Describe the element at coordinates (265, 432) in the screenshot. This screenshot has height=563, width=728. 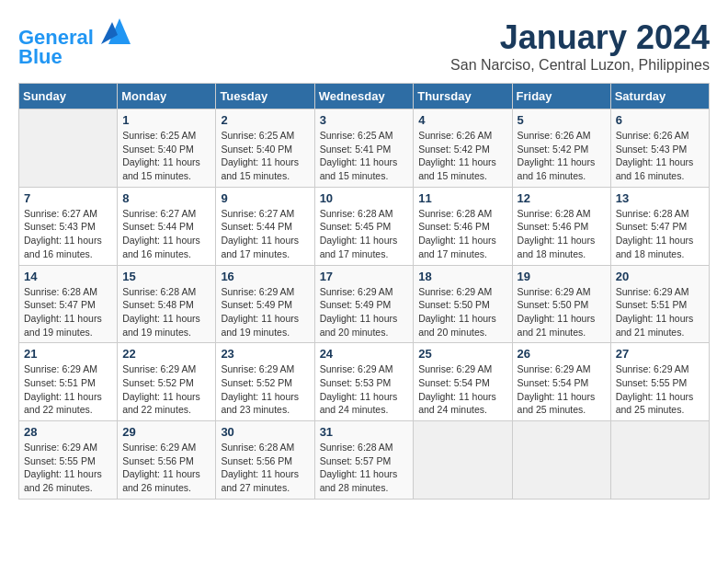
I see `day-number: 30` at that location.